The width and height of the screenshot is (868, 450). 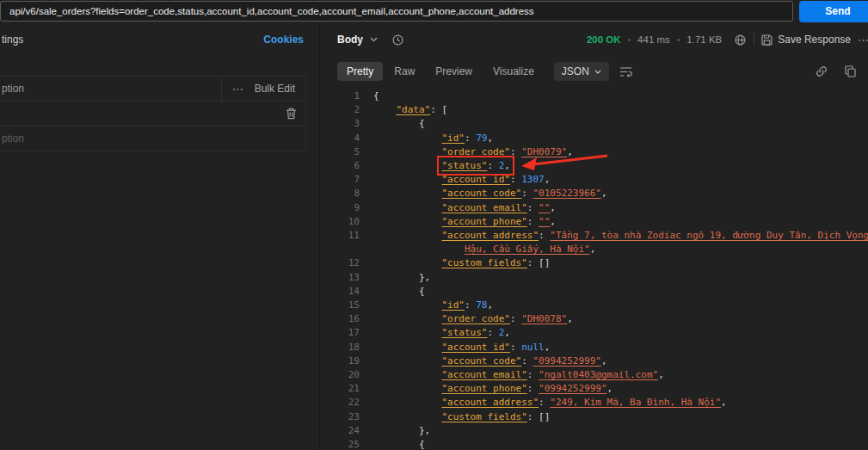 What do you see at coordinates (13, 89) in the screenshot?
I see `description-column-header: ption` at bounding box center [13, 89].